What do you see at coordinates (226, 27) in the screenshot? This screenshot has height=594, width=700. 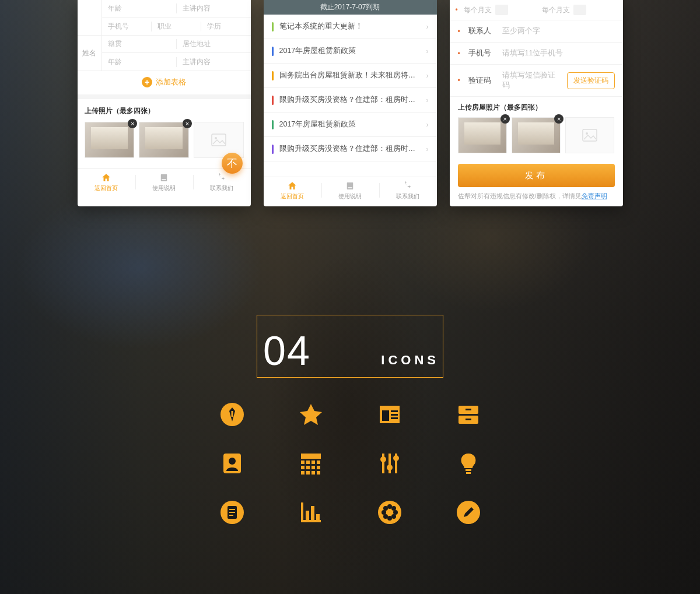 I see `cell-edu: 学历` at bounding box center [226, 27].